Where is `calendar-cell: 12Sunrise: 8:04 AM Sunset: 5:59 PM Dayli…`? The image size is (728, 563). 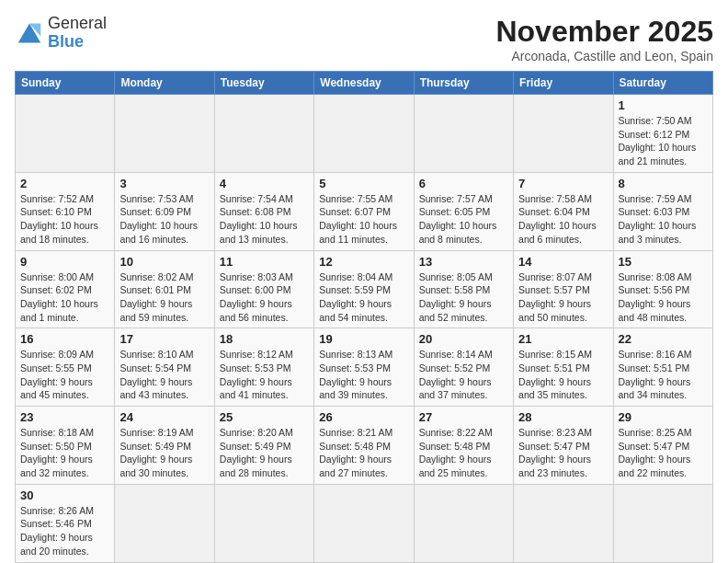 calendar-cell: 12Sunrise: 8:04 AM Sunset: 5:59 PM Dayli… is located at coordinates (364, 289).